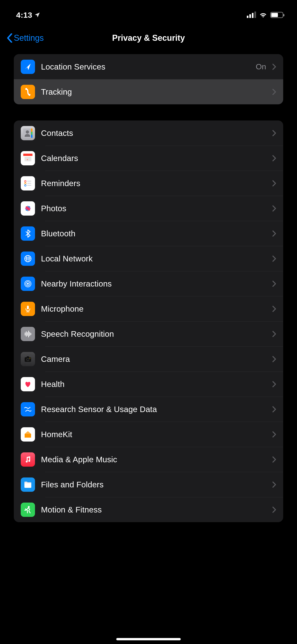 This screenshot has width=297, height=644. Describe the element at coordinates (154, 309) in the screenshot. I see `row-label: Microphone` at that location.